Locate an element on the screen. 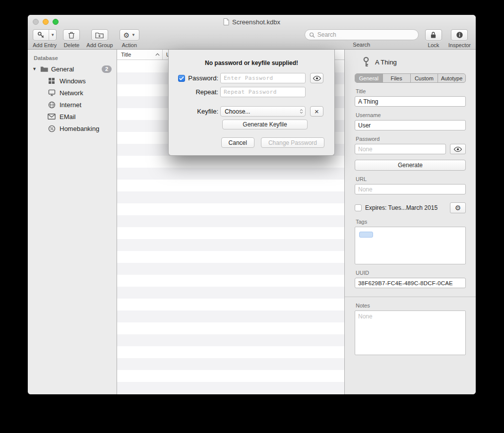 The image size is (504, 433). window-title: Screenshot.kdbx is located at coordinates (256, 22).